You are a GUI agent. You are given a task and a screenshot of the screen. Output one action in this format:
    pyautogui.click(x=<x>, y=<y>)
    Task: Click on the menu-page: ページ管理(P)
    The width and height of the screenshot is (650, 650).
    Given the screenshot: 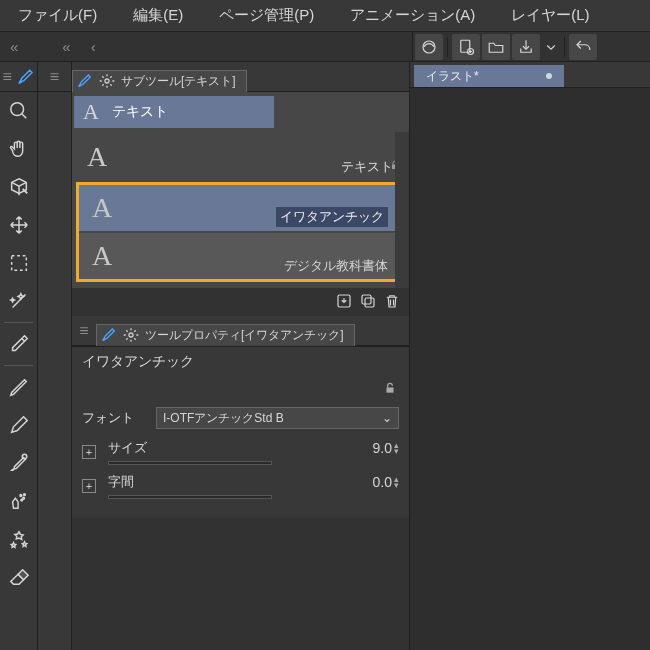 What is the action you would take?
    pyautogui.click(x=266, y=16)
    